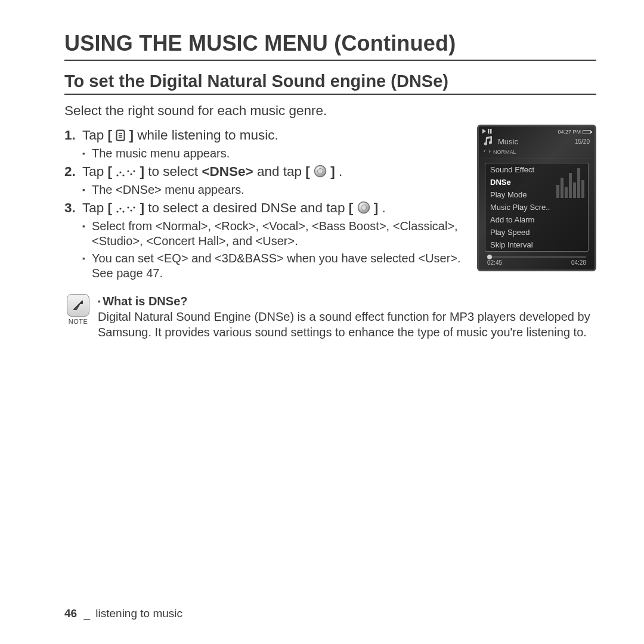  Describe the element at coordinates (537, 257) in the screenshot. I see `device-progress-bar` at that location.